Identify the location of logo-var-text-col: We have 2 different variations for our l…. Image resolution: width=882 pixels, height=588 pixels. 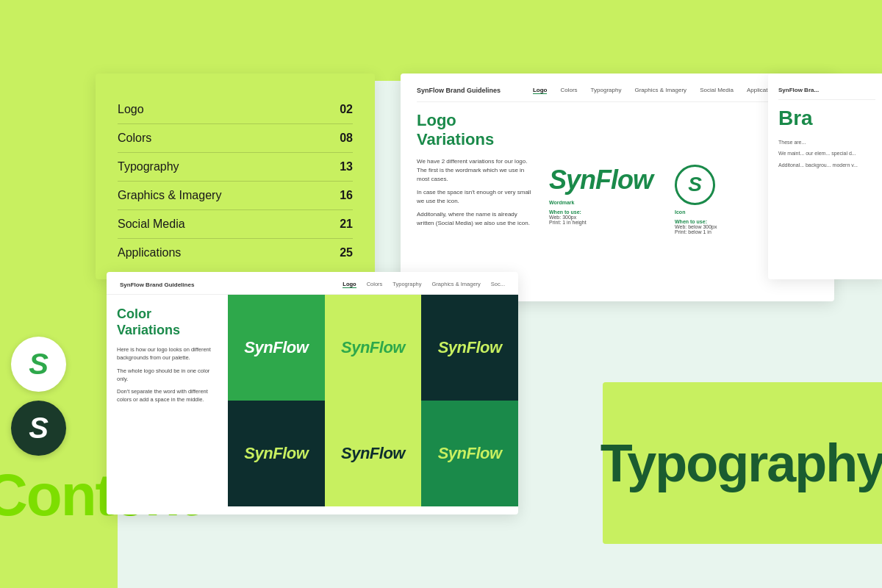
(476, 196).